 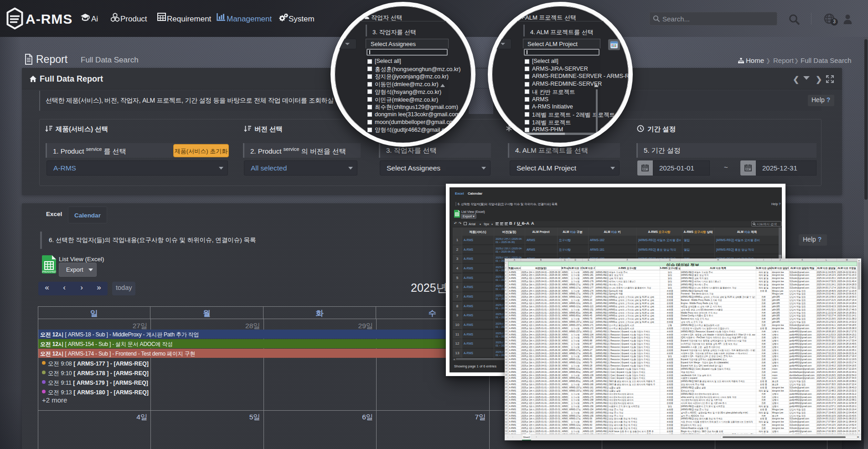 I want to click on svg-text: SPREADSHEET, so click(x=49, y=272).